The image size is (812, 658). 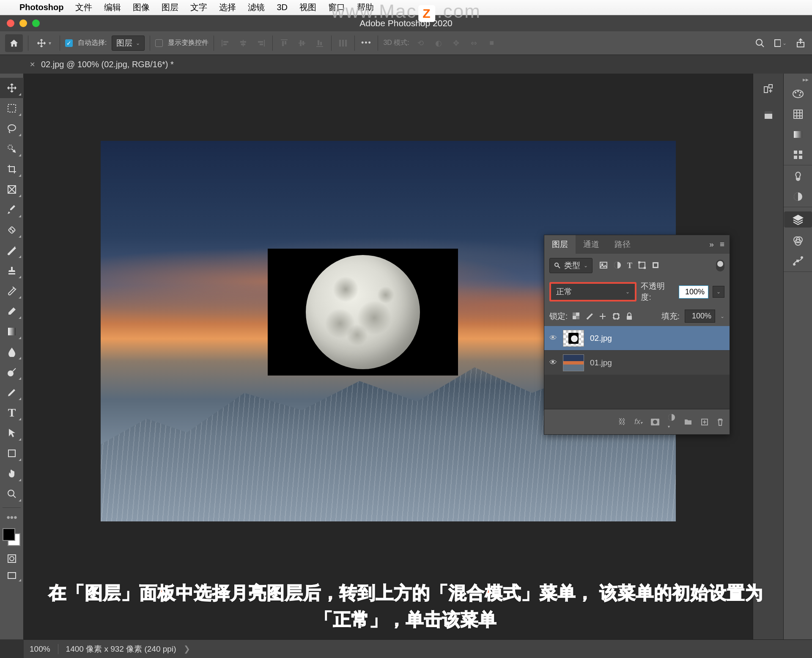 I want to click on quick-mask-icon, so click(x=12, y=559).